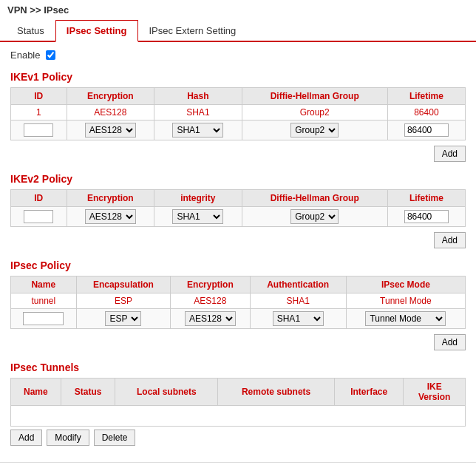  I want to click on enable-checkbox, so click(50, 55).